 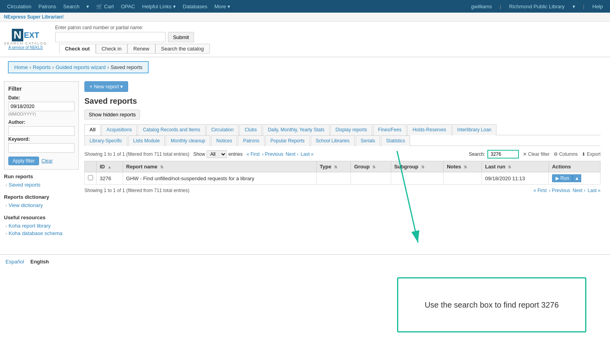 I want to click on next-page-bottom: Next ›, so click(x=579, y=190).